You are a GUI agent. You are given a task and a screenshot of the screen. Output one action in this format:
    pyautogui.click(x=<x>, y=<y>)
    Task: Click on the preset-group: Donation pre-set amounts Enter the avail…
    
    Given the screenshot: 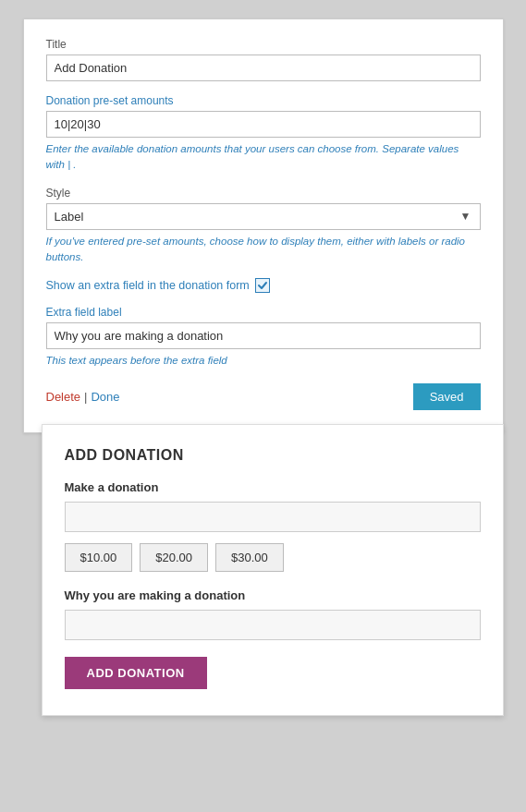 What is the action you would take?
    pyautogui.click(x=263, y=134)
    